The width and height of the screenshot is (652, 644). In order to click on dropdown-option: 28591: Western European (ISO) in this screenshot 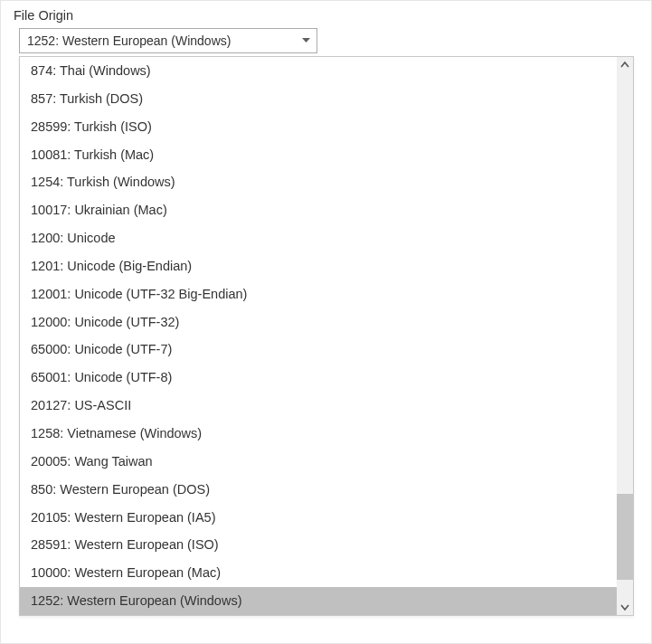, I will do `click(318, 545)`.